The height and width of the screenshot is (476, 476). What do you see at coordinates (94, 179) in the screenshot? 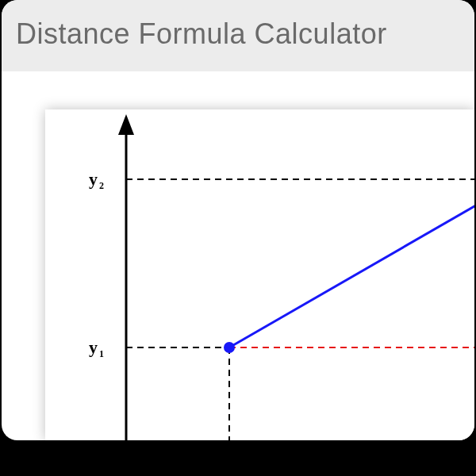
I see `label-y2: y` at bounding box center [94, 179].